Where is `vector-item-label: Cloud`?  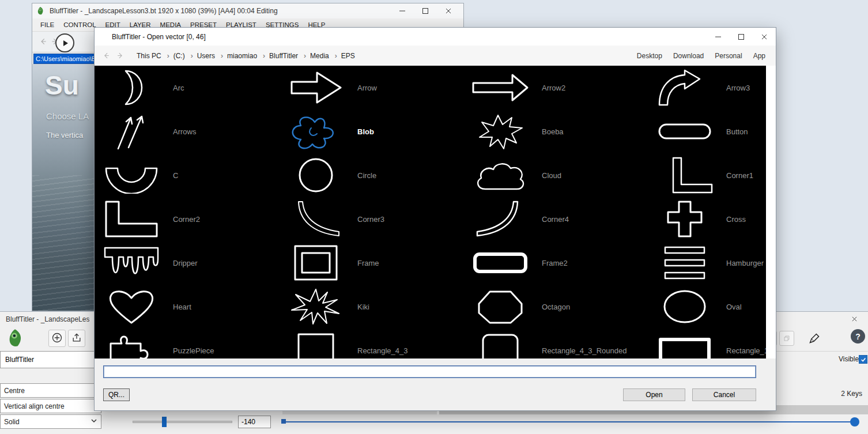 vector-item-label: Cloud is located at coordinates (552, 175).